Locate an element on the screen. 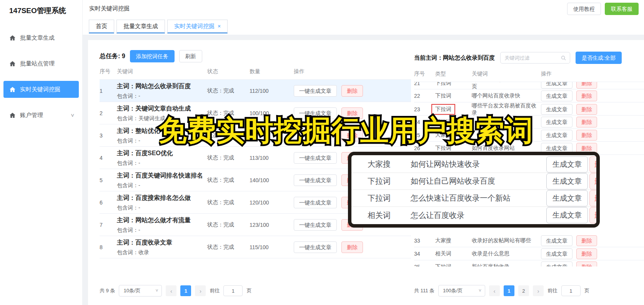  promo-overlay-text: 免费实时挖掘行业用户搜索词 is located at coordinates (346, 131).